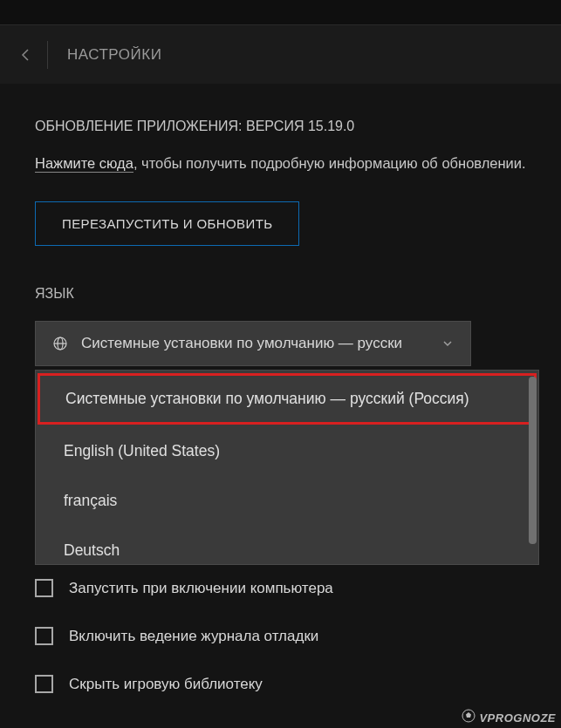  I want to click on back-button, so click(25, 55).